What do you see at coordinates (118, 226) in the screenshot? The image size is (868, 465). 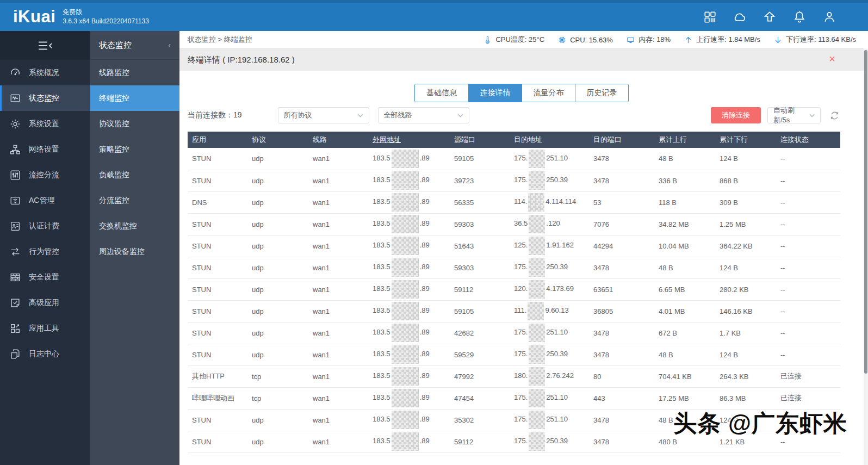 I see `submenu-item-label: 交换机监控` at bounding box center [118, 226].